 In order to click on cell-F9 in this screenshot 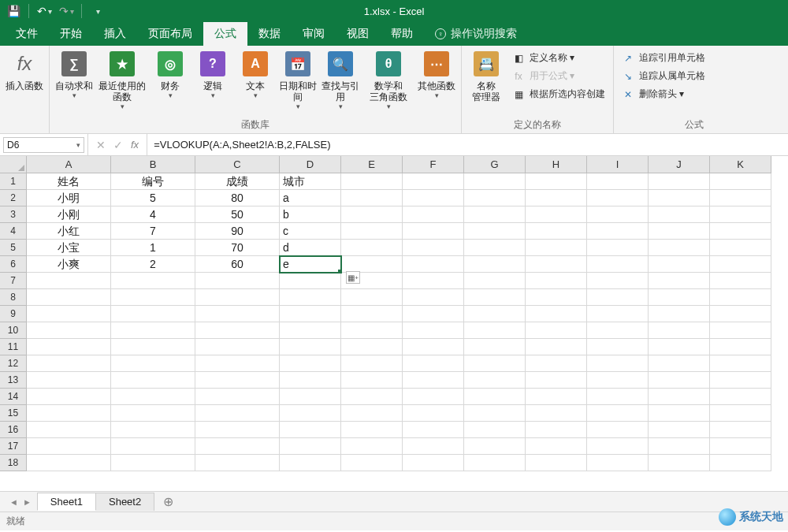, I will do `click(433, 314)`.